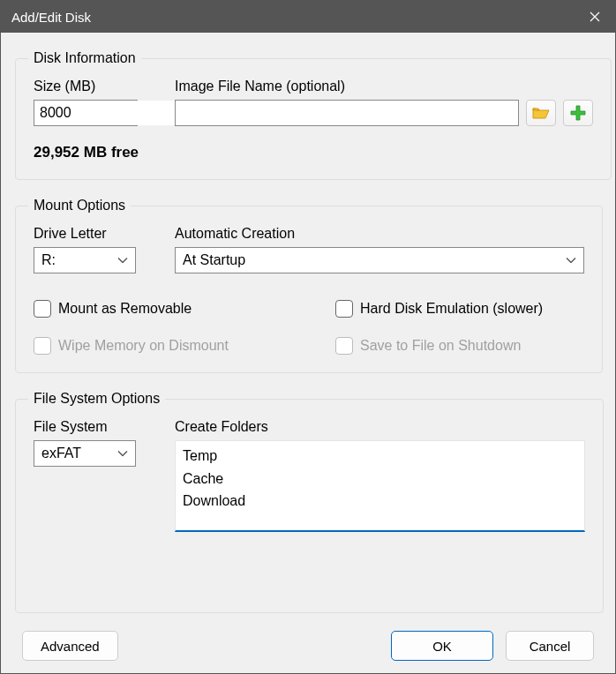  What do you see at coordinates (97, 399) in the screenshot?
I see `file-system-options-legend: File System Options` at bounding box center [97, 399].